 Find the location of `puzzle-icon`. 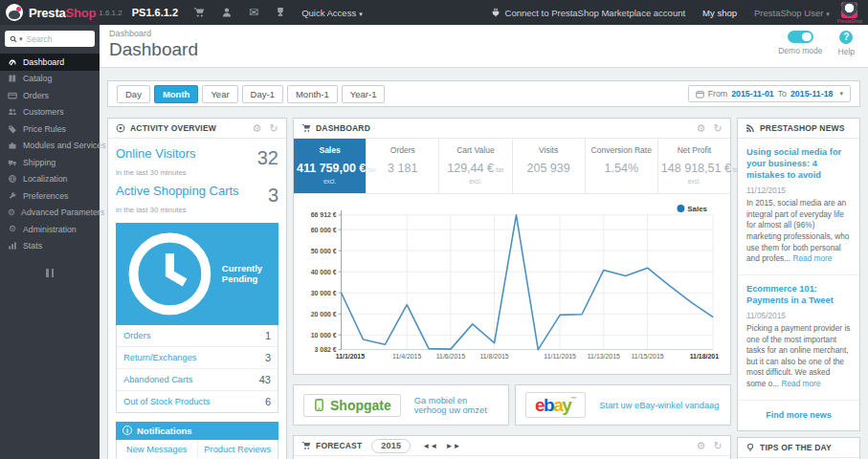

puzzle-icon is located at coordinates (12, 145).